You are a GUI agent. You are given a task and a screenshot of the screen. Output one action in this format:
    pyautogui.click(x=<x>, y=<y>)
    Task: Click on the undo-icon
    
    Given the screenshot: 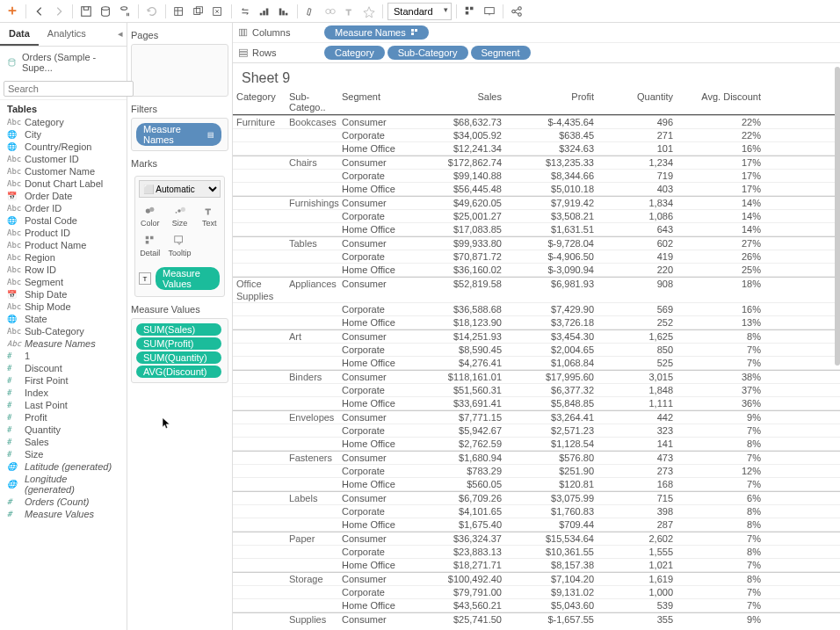 What is the action you would take?
    pyautogui.click(x=152, y=11)
    